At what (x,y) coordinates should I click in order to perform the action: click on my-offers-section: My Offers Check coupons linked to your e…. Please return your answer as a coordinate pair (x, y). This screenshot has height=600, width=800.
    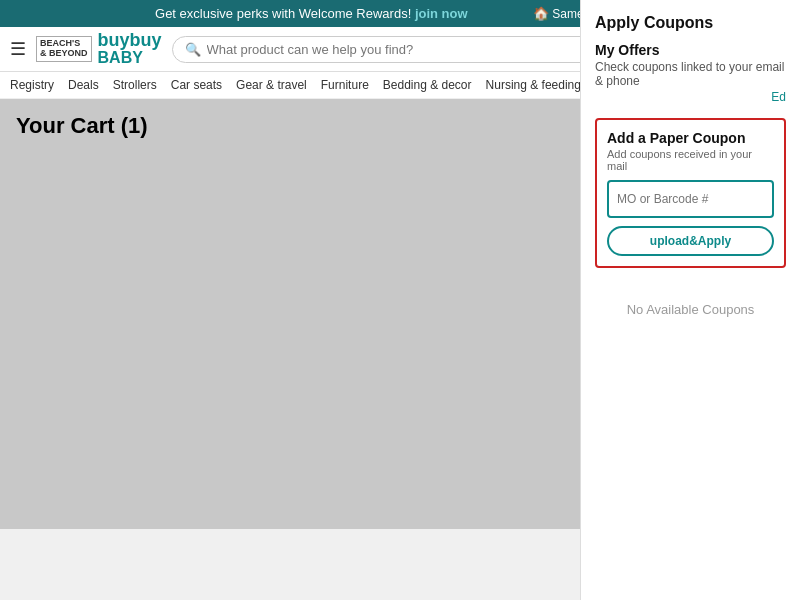
    Looking at the image, I should click on (690, 73).